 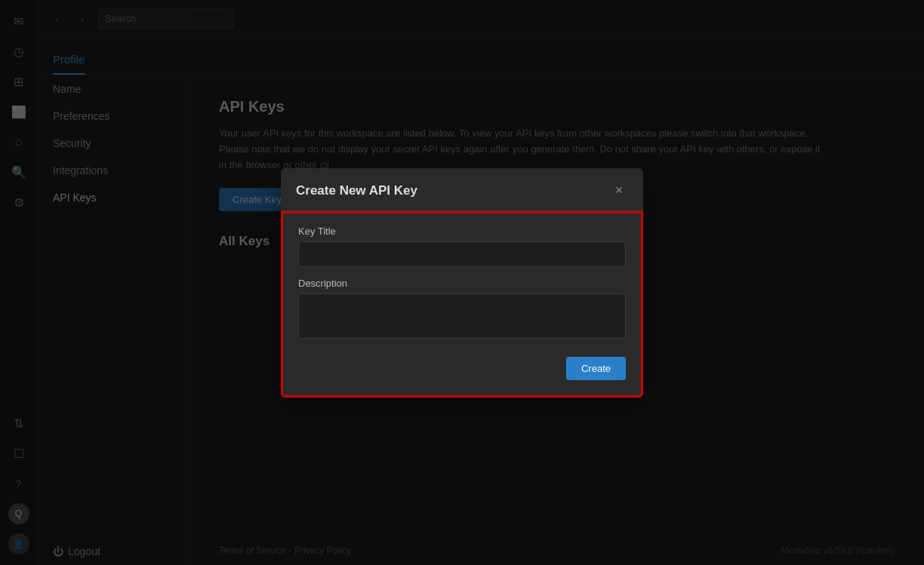 I want to click on create-button: Create, so click(x=596, y=368).